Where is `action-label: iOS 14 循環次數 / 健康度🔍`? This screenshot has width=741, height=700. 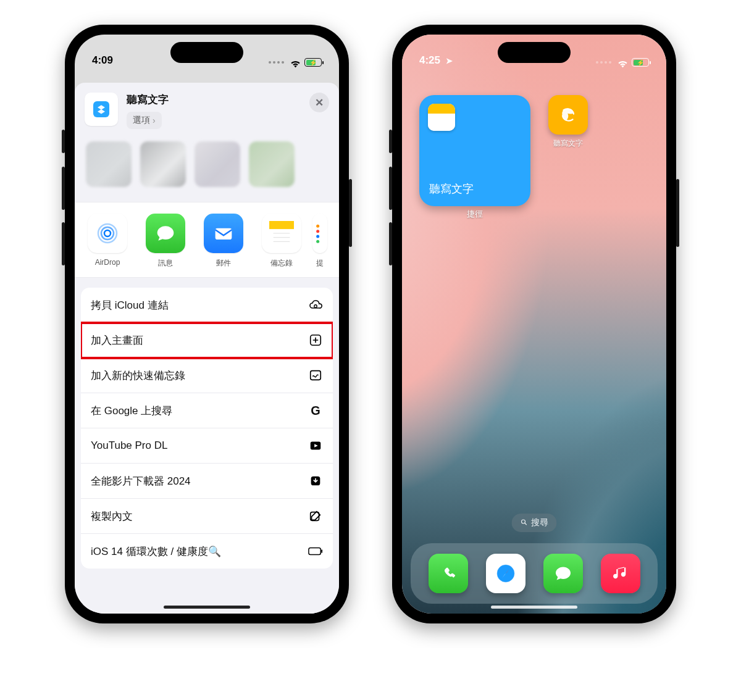 action-label: iOS 14 循環次數 / 健康度🔍 is located at coordinates (156, 552).